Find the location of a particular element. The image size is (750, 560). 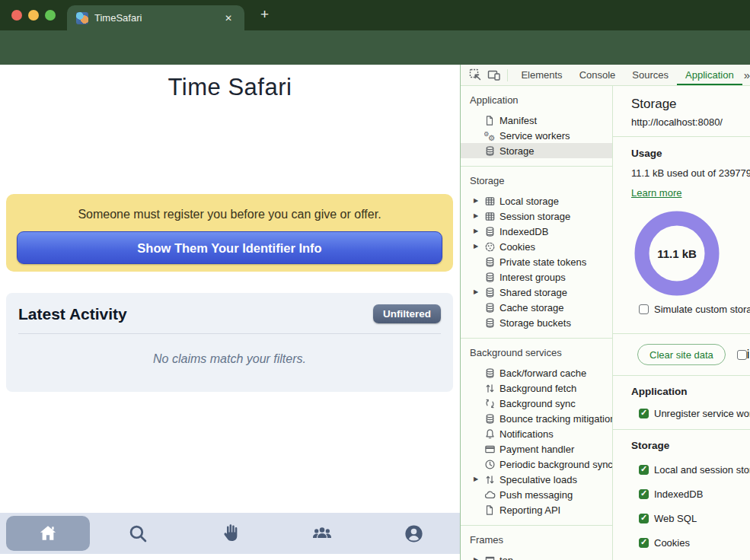

check-cookies: Cookies is located at coordinates (694, 543).